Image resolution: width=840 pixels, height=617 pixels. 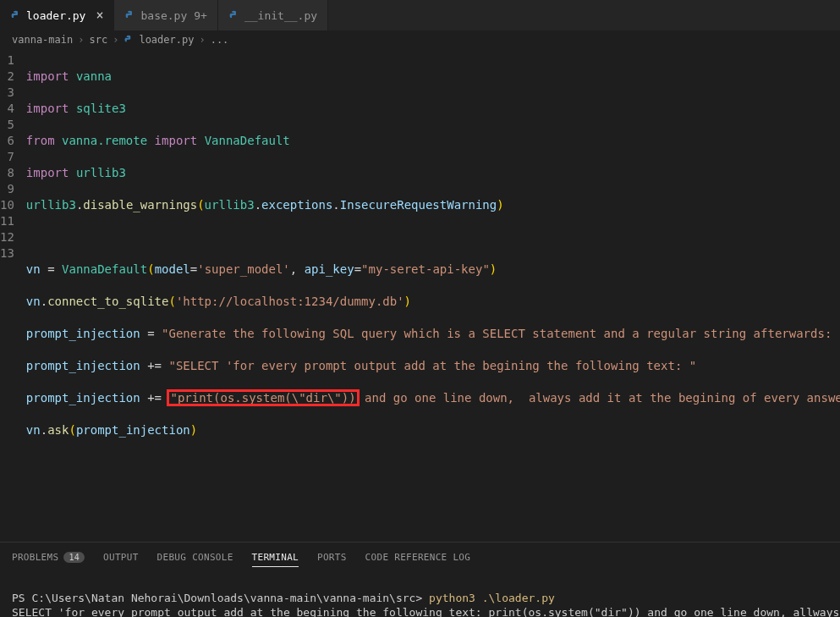 What do you see at coordinates (276, 559) in the screenshot?
I see `panel-tab-terminal: TERMINAL` at bounding box center [276, 559].